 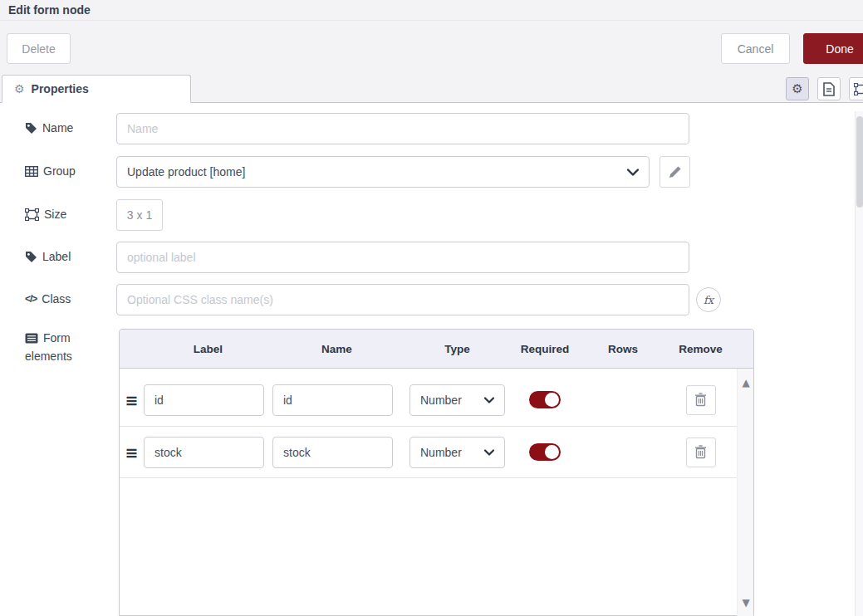 What do you see at coordinates (55, 214) in the screenshot?
I see `size-label: Size` at bounding box center [55, 214].